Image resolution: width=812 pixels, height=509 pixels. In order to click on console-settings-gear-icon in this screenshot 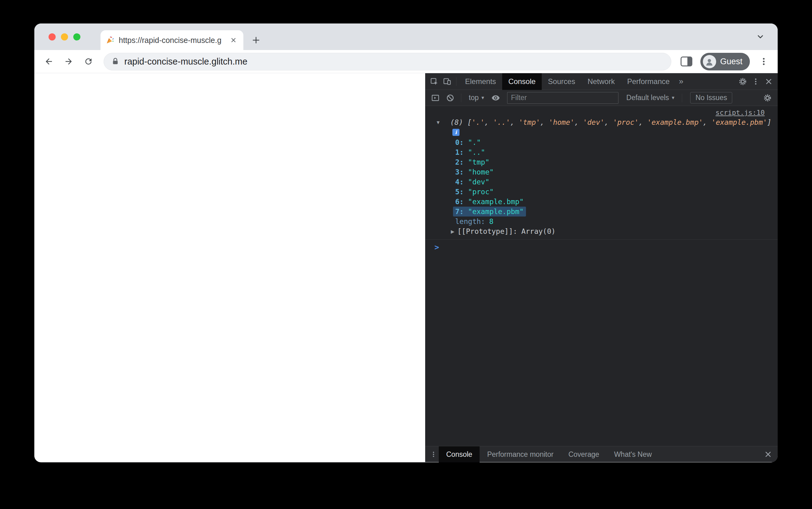, I will do `click(768, 98)`.